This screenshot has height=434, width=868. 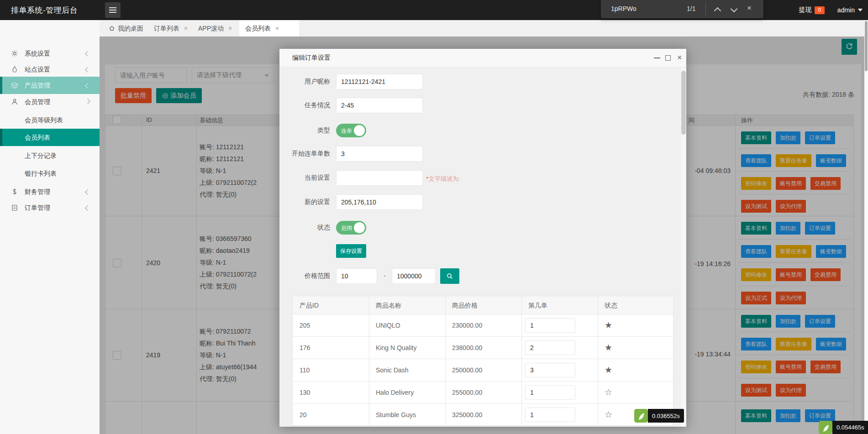 I want to click on price-max-input, so click(x=414, y=276).